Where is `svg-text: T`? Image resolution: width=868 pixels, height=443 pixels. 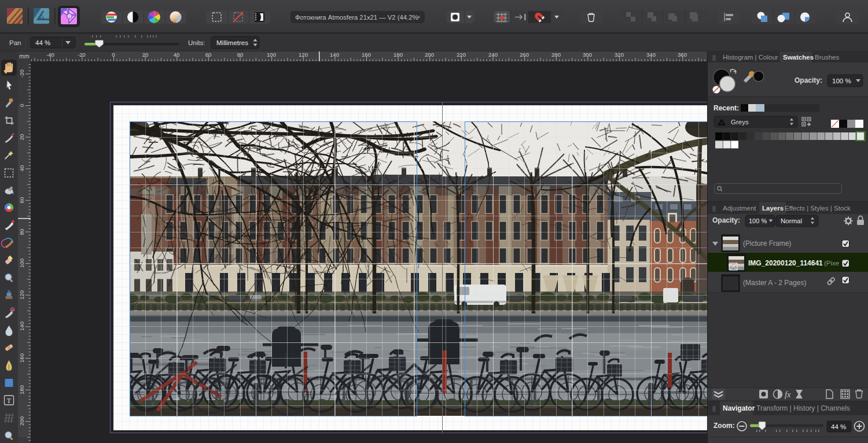 svg-text: T is located at coordinates (9, 401).